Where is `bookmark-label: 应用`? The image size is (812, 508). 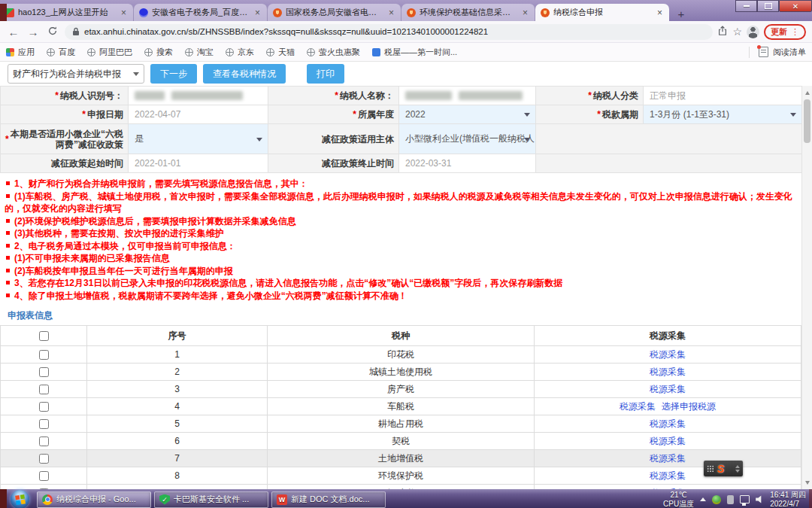
bookmark-label: 应用 is located at coordinates (26, 53).